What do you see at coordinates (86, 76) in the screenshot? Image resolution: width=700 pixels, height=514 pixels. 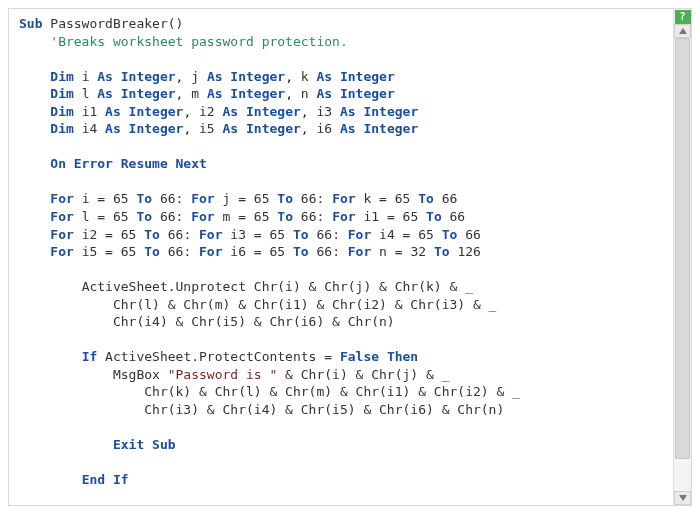 I see `var-i: i` at bounding box center [86, 76].